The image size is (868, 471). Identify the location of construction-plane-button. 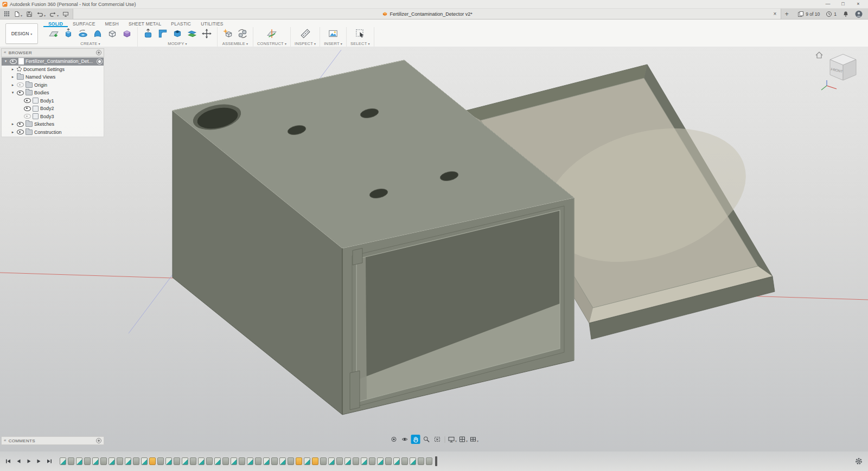
(272, 34).